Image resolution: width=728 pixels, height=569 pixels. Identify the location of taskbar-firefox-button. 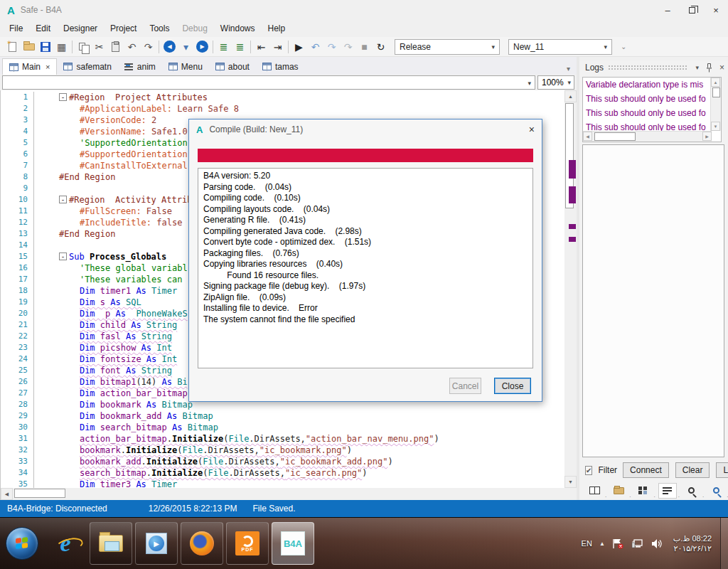
(202, 543).